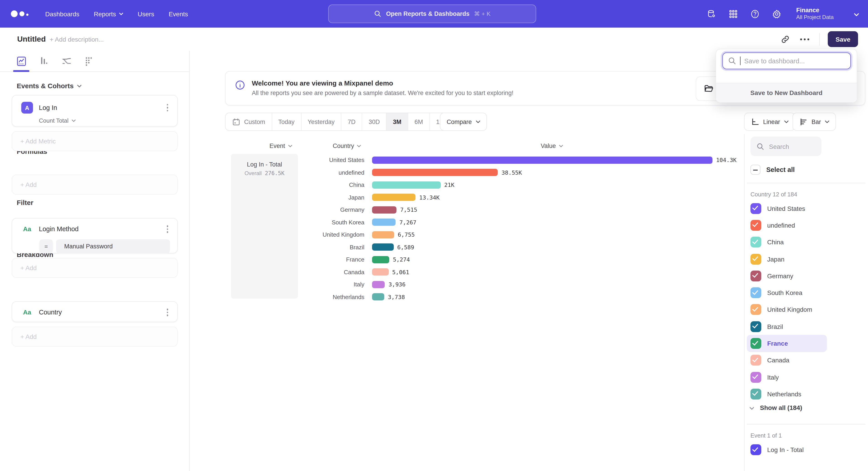 The width and height of the screenshot is (868, 471). Describe the element at coordinates (95, 336) in the screenshot. I see `add-breakdown-button: + Add` at that location.